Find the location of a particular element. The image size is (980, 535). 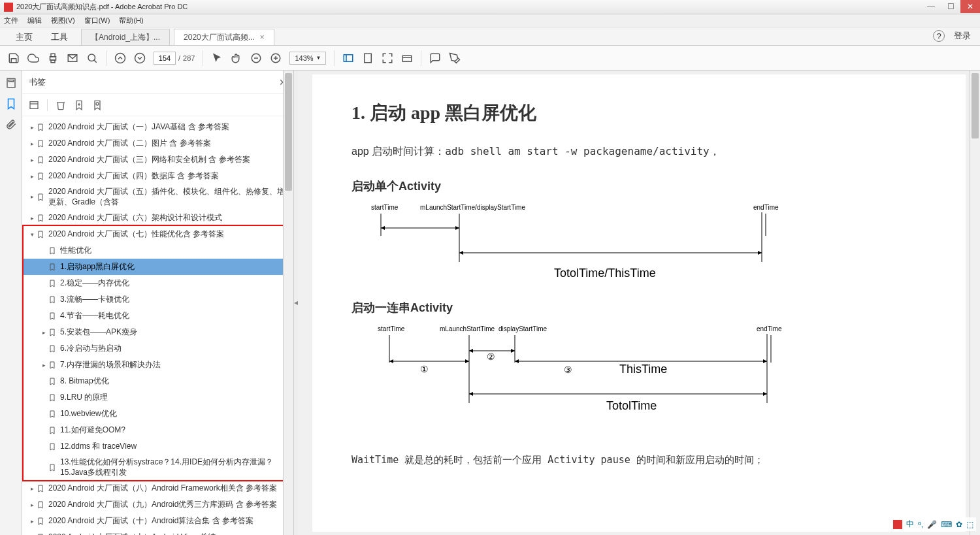

bookmark-item: 8. Bitmap优化 is located at coordinates (158, 381).